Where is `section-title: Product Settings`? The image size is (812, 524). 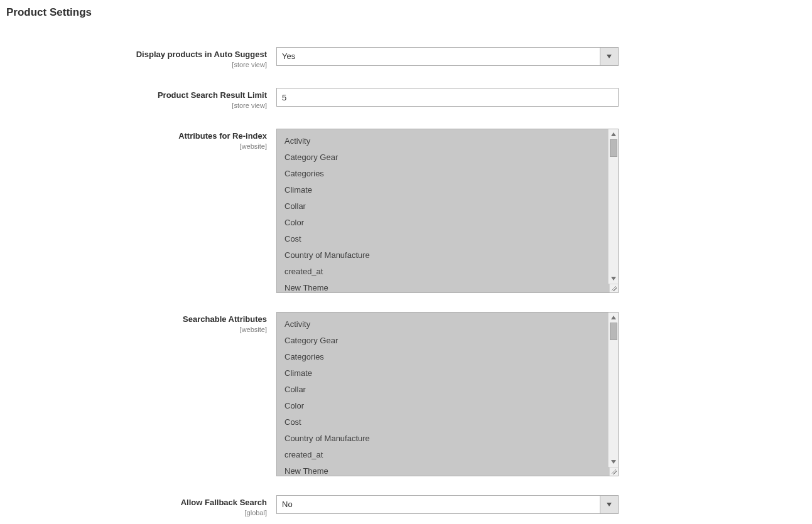
section-title: Product Settings is located at coordinates (409, 13).